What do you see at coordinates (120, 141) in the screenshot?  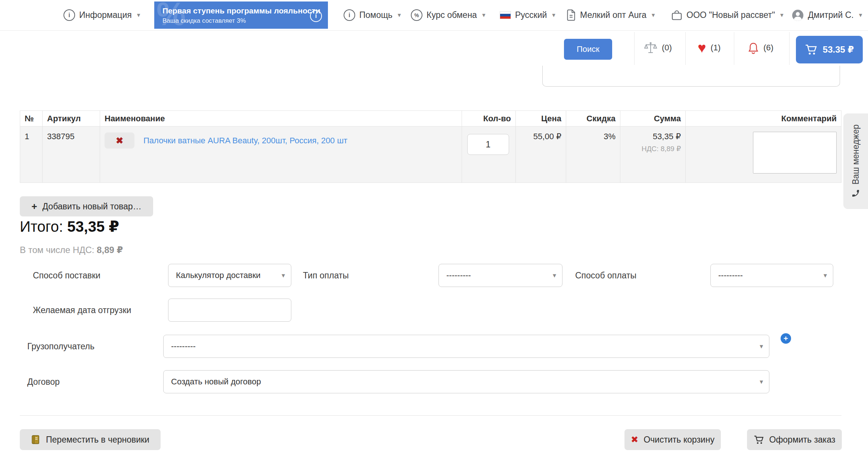 I see `delete-cross-icon: ✖` at bounding box center [120, 141].